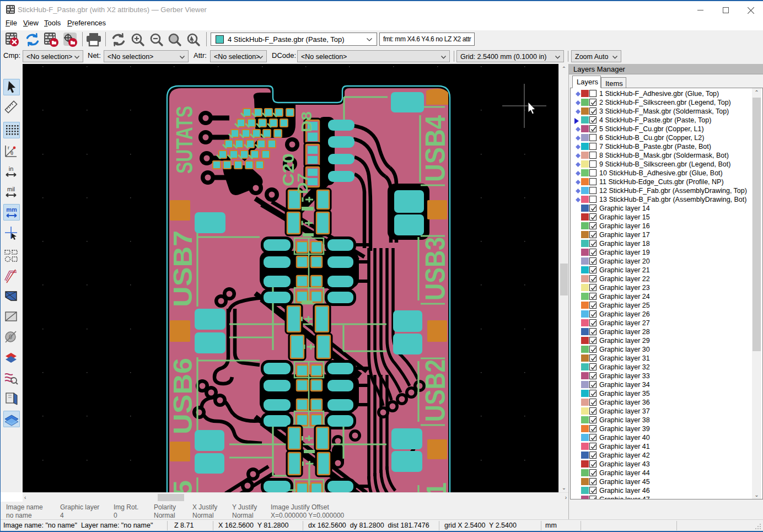 This screenshot has height=532, width=763. Describe the element at coordinates (183, 486) in the screenshot. I see `svg-text: USB5` at that location.